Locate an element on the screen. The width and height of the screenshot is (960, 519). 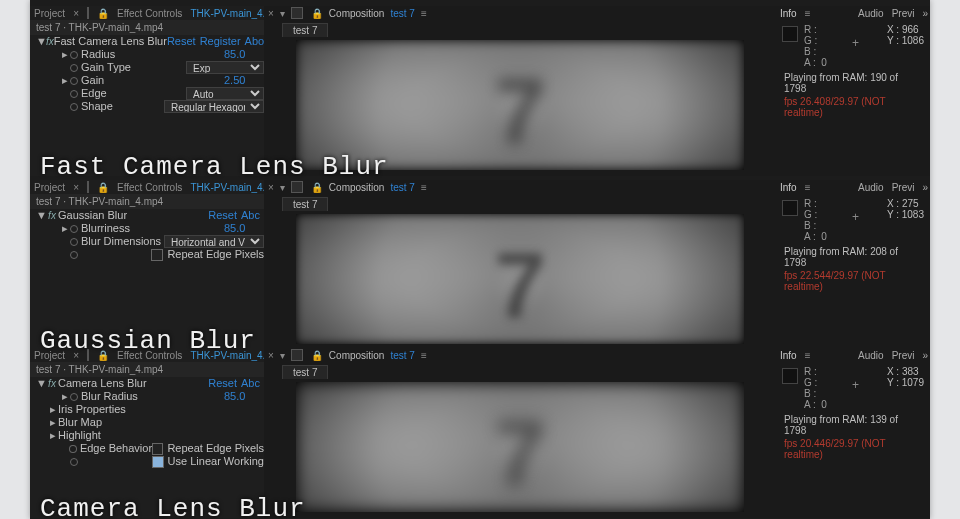
param-value: 2.50 is located at coordinates (243, 80).